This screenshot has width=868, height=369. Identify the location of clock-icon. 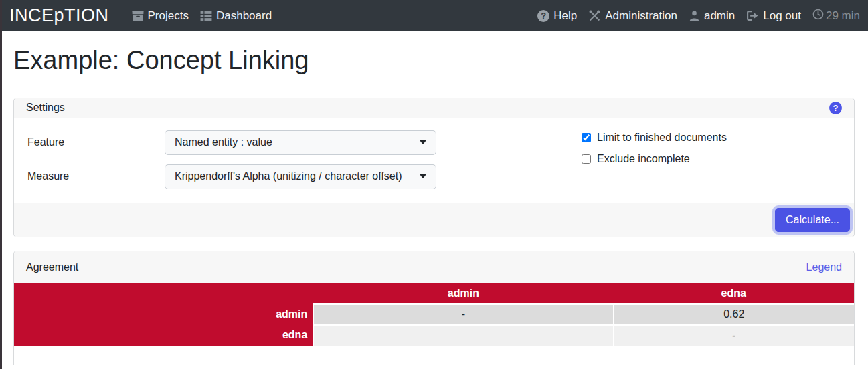
(818, 16).